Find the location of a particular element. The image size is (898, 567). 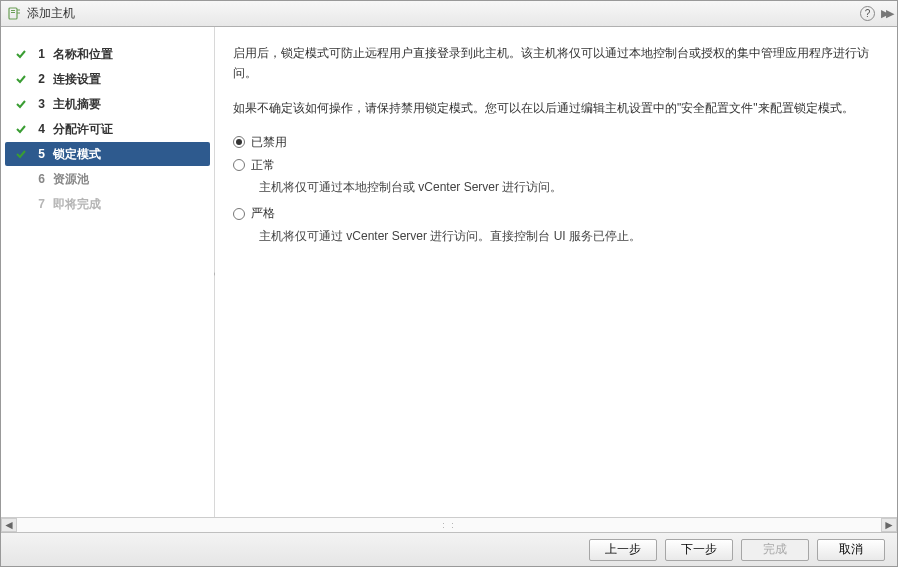

radio-label: 已禁用 is located at coordinates (269, 142).